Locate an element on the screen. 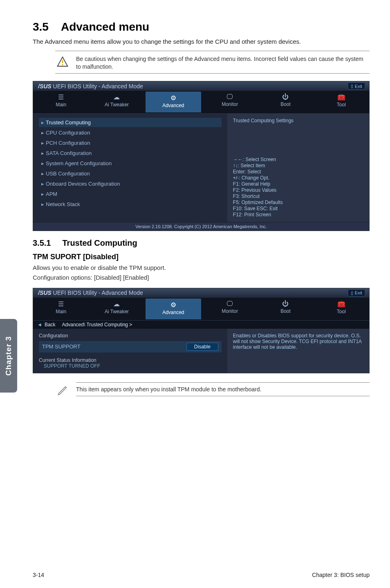  bios-menu-list: ▸Trusted Computing ▸CPU Configuration ▸P… is located at coordinates (130, 168).